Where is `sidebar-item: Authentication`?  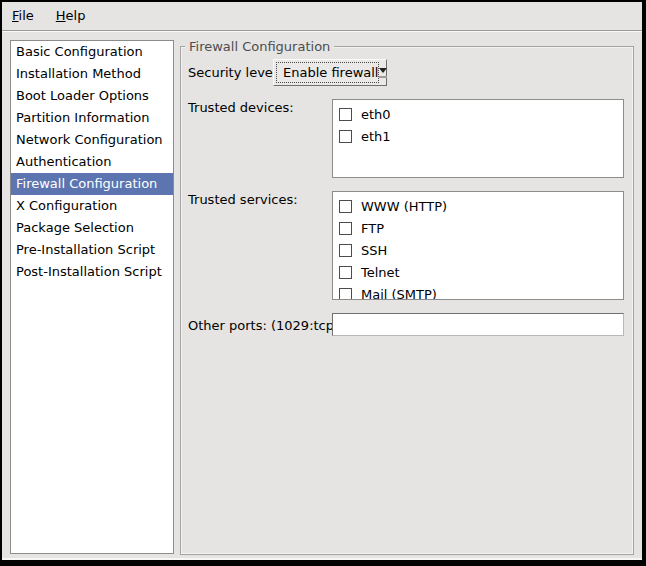 sidebar-item: Authentication is located at coordinates (92, 162).